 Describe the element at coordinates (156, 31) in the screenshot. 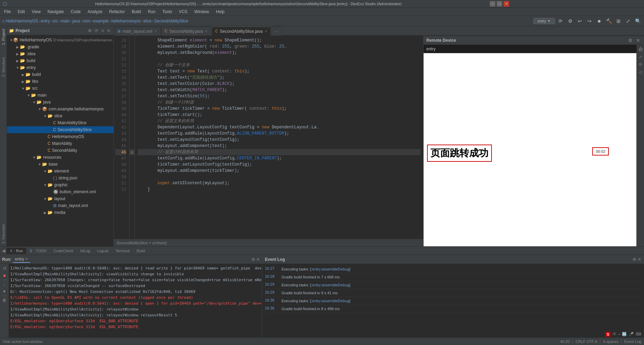

I see `tab-close-main-layout: ✕` at that location.